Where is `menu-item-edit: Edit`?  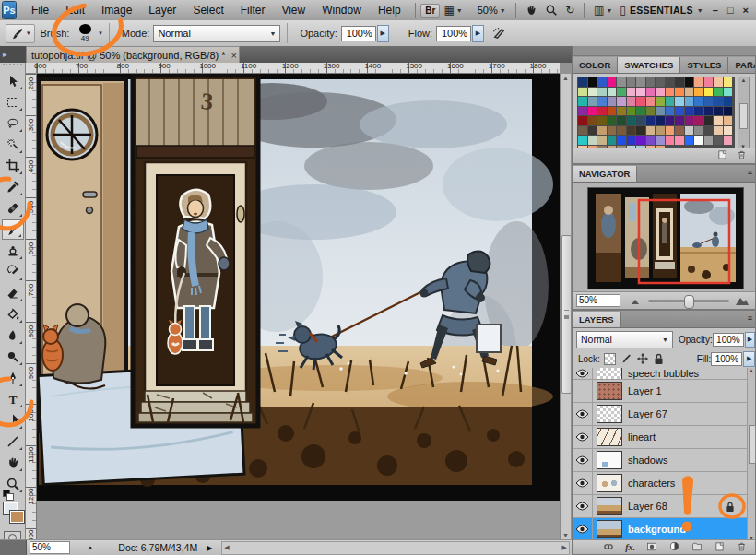 menu-item-edit: Edit is located at coordinates (76, 10).